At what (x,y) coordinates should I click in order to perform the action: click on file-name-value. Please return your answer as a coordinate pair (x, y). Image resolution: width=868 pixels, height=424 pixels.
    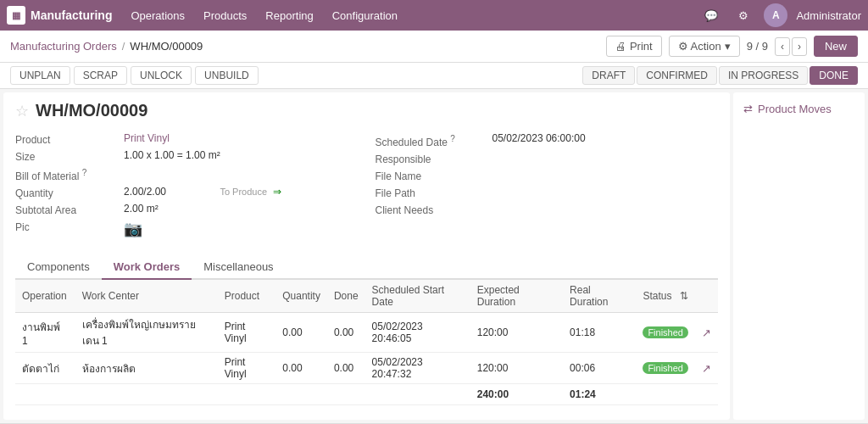
    Looking at the image, I should click on (605, 176).